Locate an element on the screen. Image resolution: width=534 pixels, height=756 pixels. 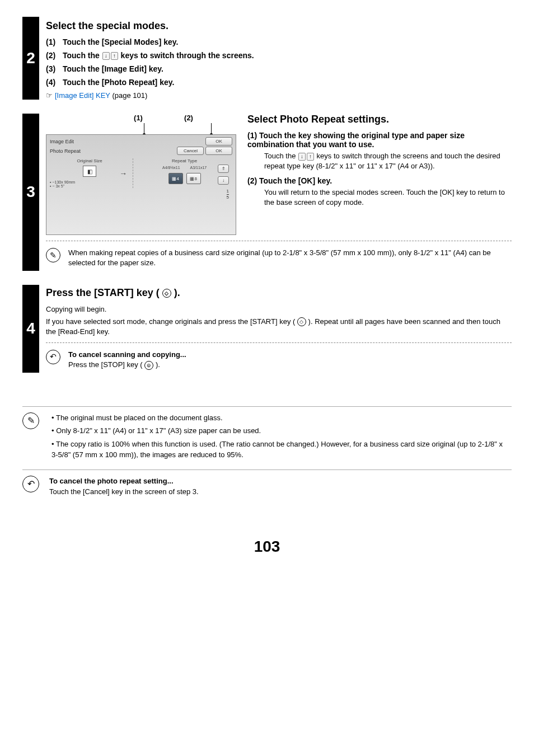
bottom-bullet-1: The original must be placed on the docum… is located at coordinates (279, 418).